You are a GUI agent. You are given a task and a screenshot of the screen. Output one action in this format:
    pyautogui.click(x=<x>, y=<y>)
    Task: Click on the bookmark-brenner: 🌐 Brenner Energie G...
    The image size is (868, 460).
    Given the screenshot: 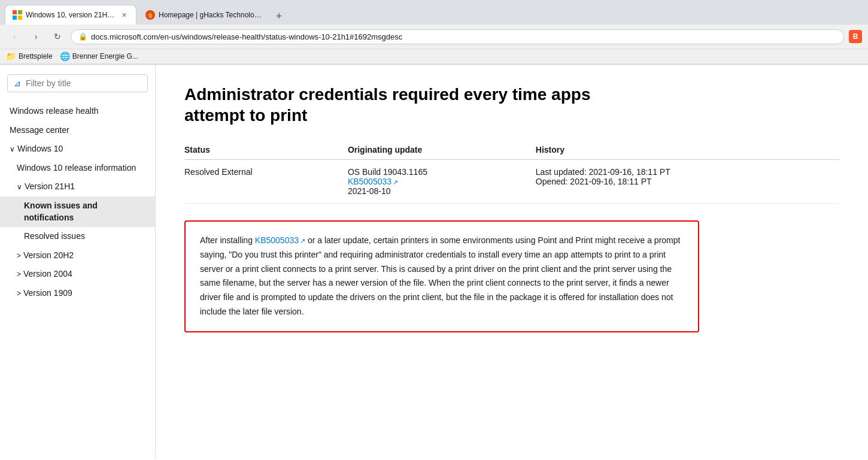 What is the action you would take?
    pyautogui.click(x=99, y=56)
    